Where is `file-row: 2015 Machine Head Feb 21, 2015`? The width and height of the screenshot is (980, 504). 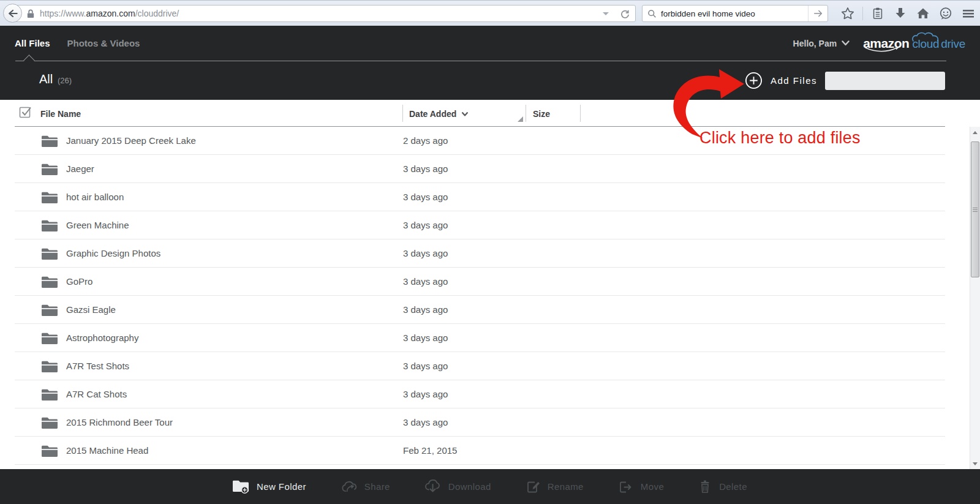 file-row: 2015 Machine Head Feb 21, 2015 is located at coordinates (480, 451).